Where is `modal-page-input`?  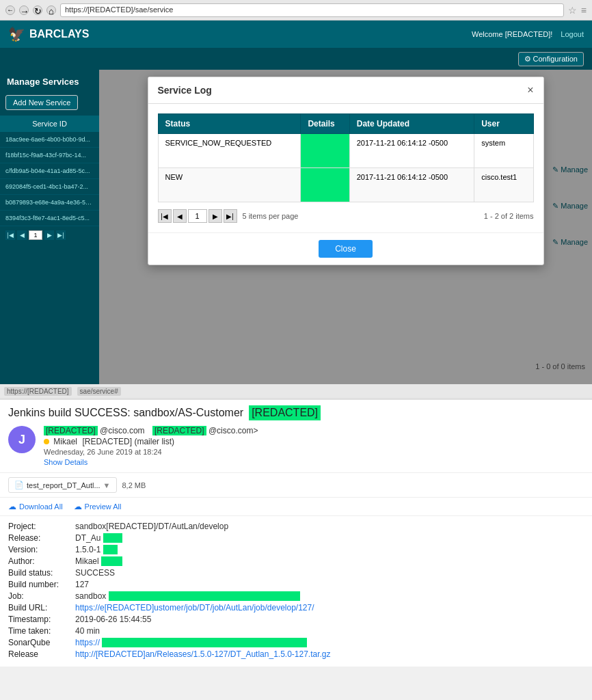 modal-page-input is located at coordinates (198, 216).